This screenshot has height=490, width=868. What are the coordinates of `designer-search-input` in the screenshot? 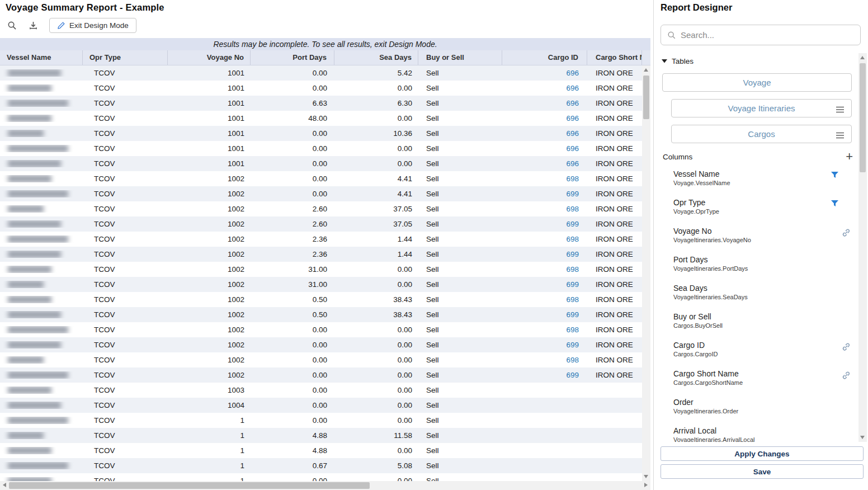 It's located at (767, 35).